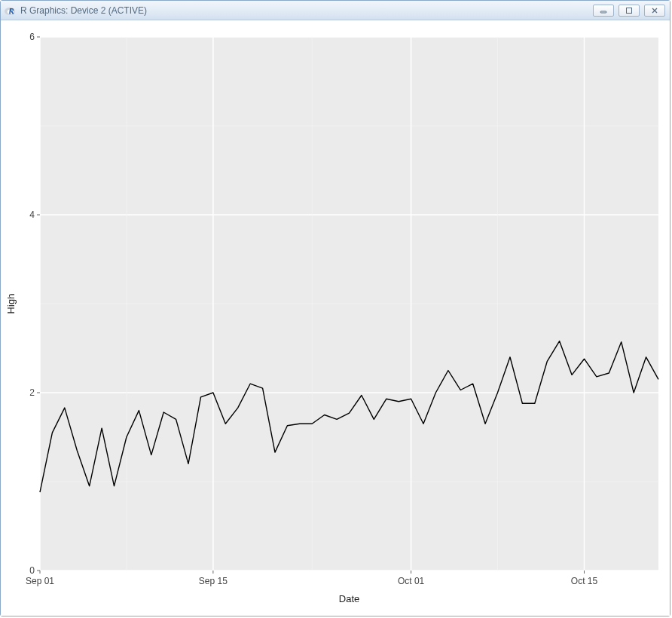 The image size is (672, 618). What do you see at coordinates (40, 581) in the screenshot?
I see `x-tick-label: Sep 01` at bounding box center [40, 581].